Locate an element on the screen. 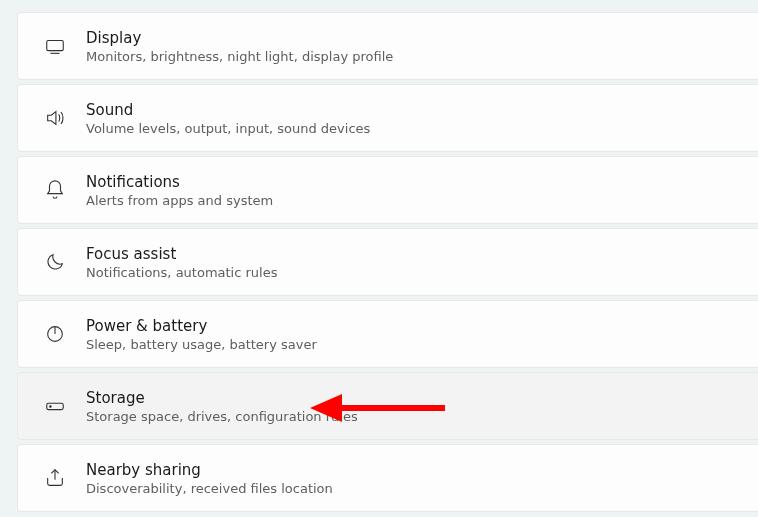 This screenshot has width=758, height=517. drive-icon is located at coordinates (55, 406).